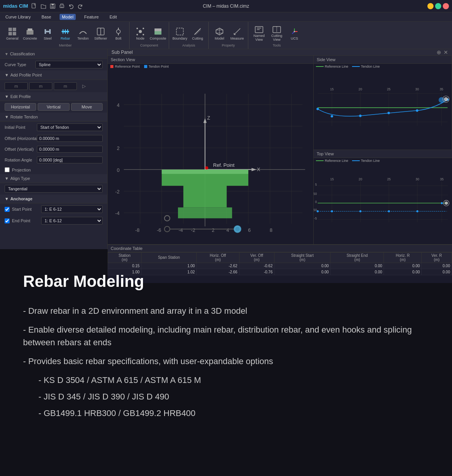 This screenshot has height=476, width=452. I want to click on end-point-select: 1: E 6-12, so click(72, 221).